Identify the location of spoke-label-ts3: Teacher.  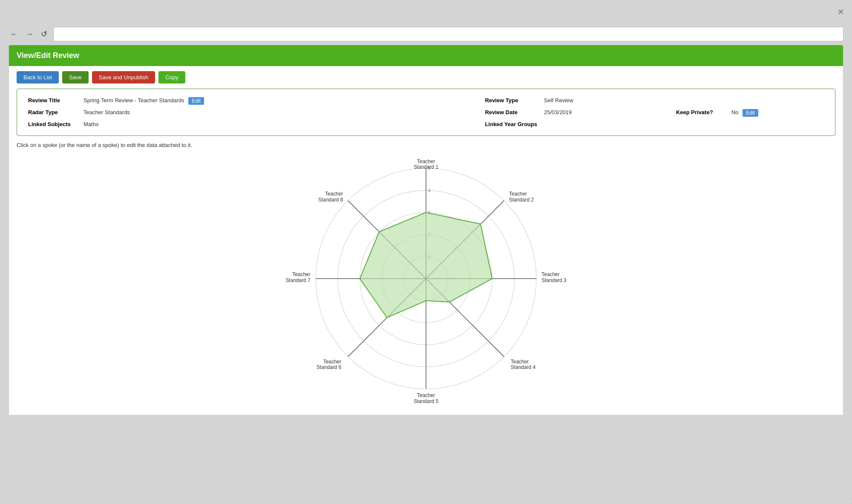
(550, 274).